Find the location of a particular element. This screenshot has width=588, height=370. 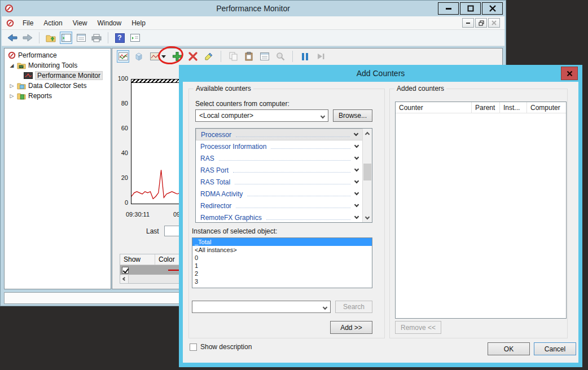

back-button is located at coordinates (12, 38).